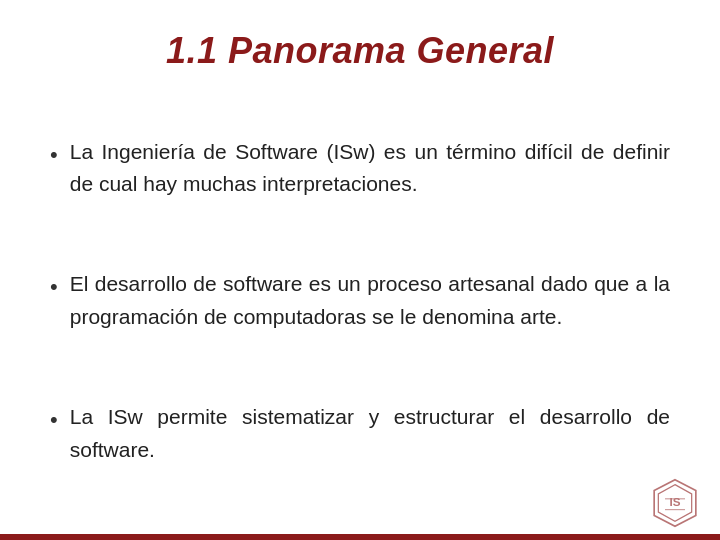  What do you see at coordinates (360, 51) in the screenshot?
I see `slide-title: 1.1 Panorama General` at bounding box center [360, 51].